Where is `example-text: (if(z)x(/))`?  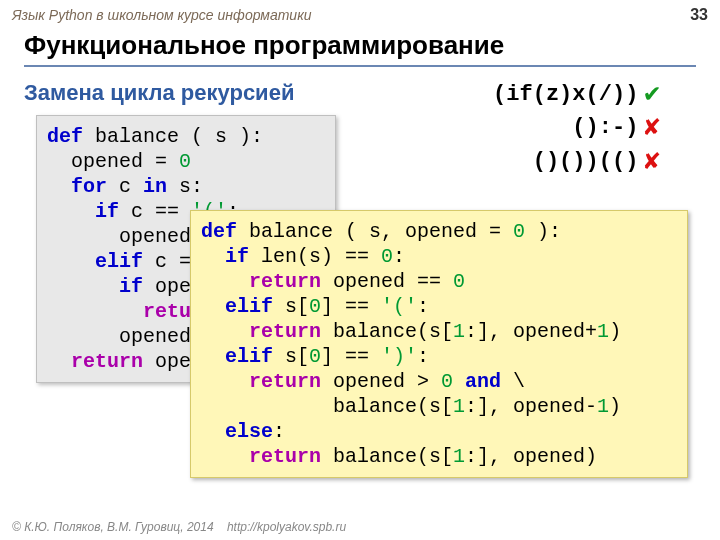 example-text: (if(z)x(/)) is located at coordinates (566, 96).